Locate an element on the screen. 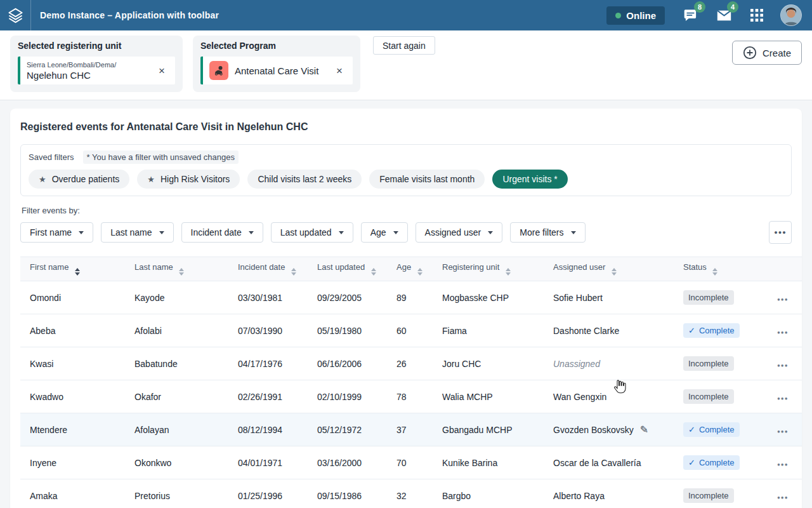 This screenshot has height=508, width=812. last-name-cell: Kayode is located at coordinates (176, 298).